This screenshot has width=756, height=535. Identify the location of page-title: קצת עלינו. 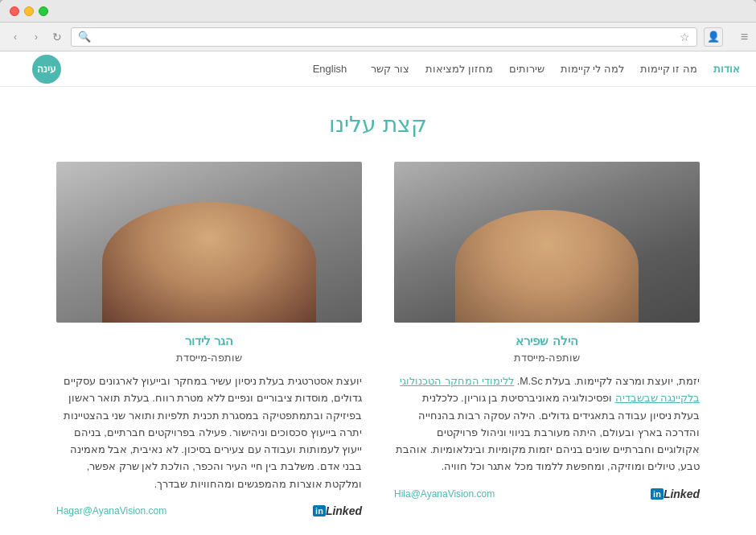
(378, 124).